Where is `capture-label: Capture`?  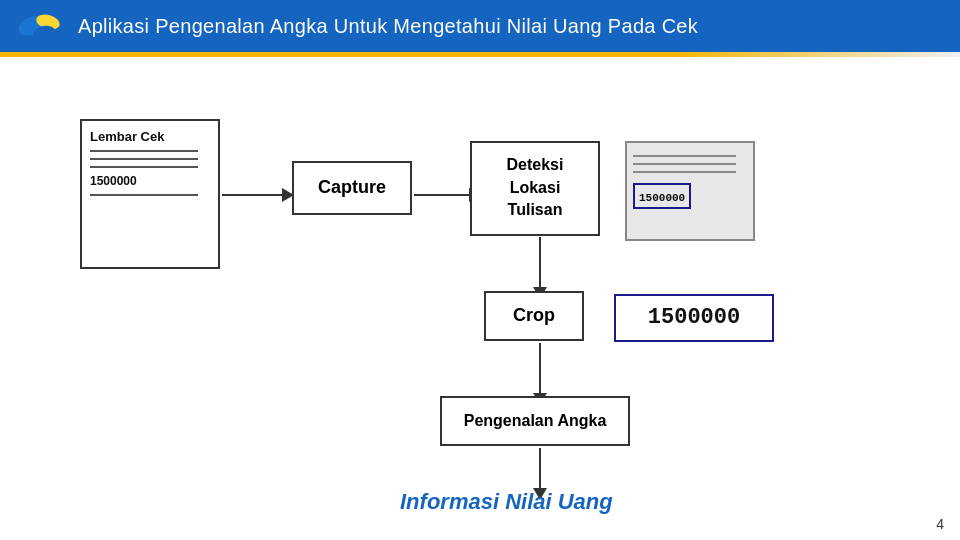
capture-label: Capture is located at coordinates (352, 188).